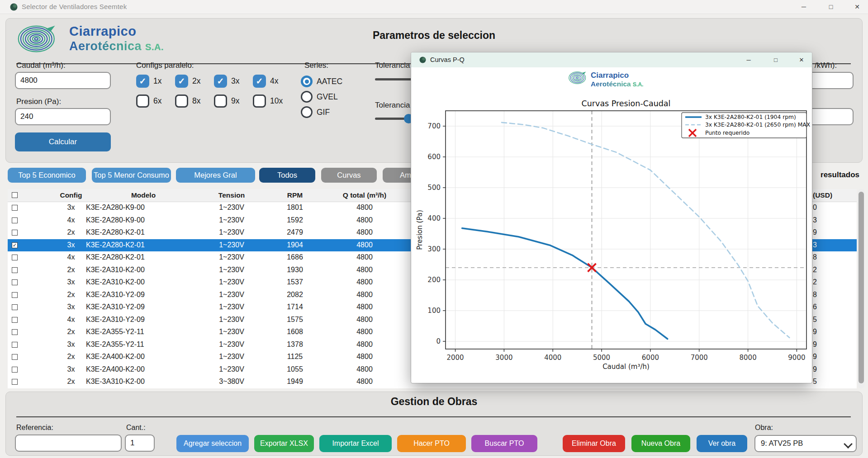  Describe the element at coordinates (295, 282) in the screenshot. I see `cell-rpm: 1537` at that location.